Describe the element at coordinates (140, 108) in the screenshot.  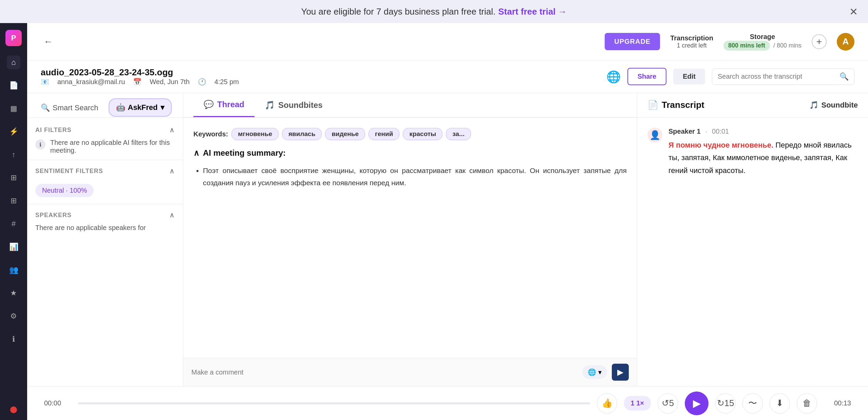
I see `askfred-tab: 🤖 AskFred ▾` at that location.